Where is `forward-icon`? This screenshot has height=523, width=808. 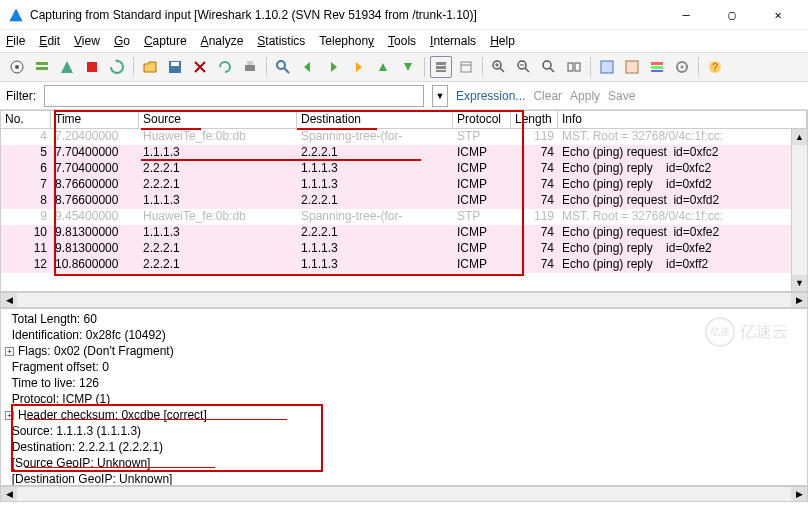
forward-icon is located at coordinates (333, 67).